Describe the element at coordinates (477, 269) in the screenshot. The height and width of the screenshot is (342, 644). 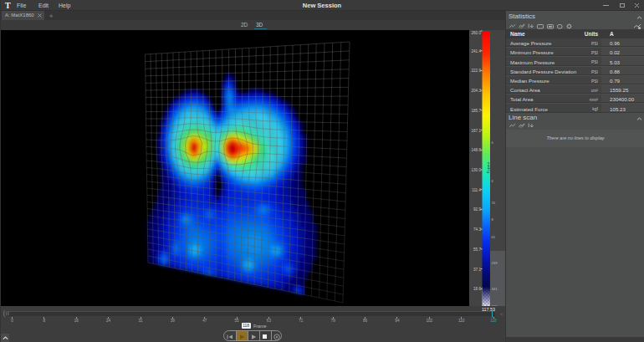
I see `svg-text: 37.1` at that location.